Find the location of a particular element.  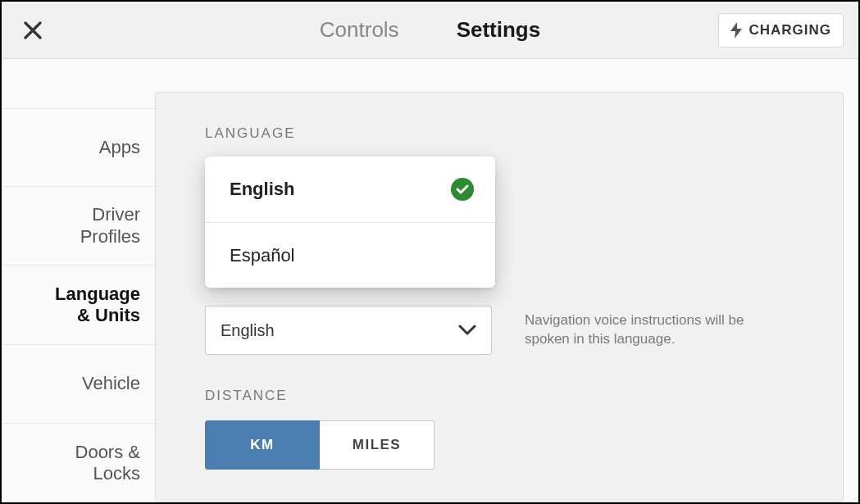

sidebar-item-label: Apps is located at coordinates (120, 148).